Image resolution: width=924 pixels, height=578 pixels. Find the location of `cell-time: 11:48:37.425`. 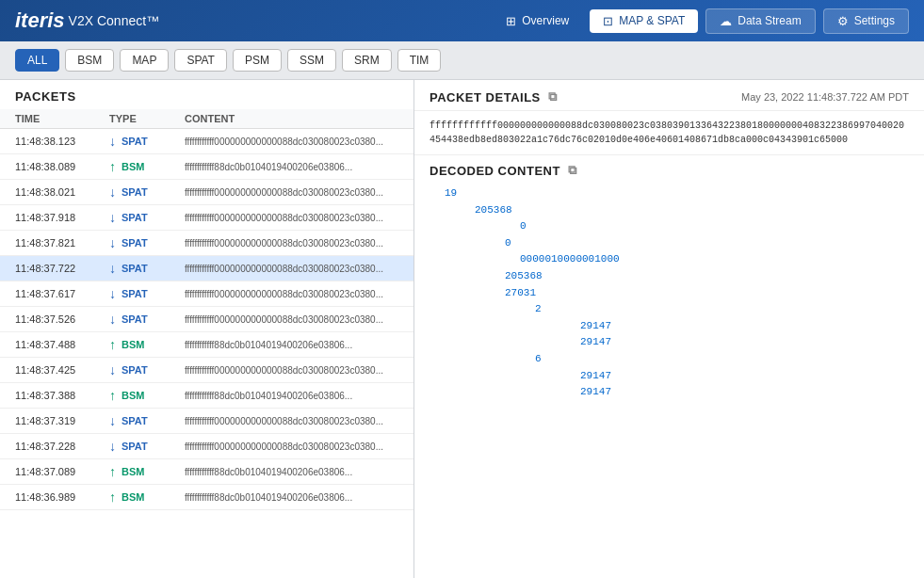

cell-time: 11:48:37.425 is located at coordinates (62, 370).